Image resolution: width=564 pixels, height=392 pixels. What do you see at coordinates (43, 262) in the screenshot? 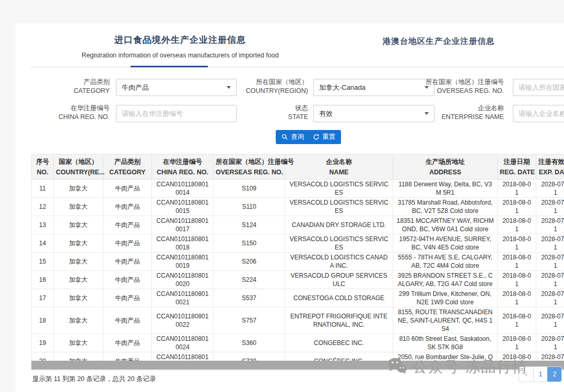
I see `cell-no: 15` at bounding box center [43, 262].